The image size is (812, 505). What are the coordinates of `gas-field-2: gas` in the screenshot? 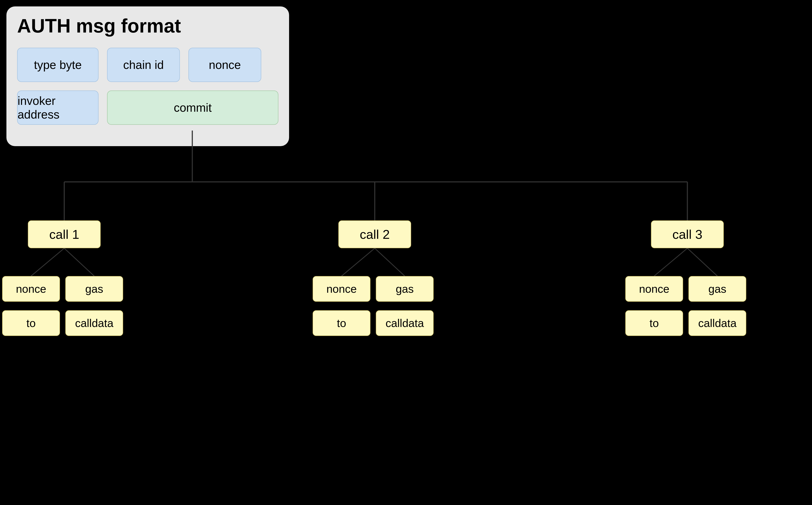 It's located at (405, 289).